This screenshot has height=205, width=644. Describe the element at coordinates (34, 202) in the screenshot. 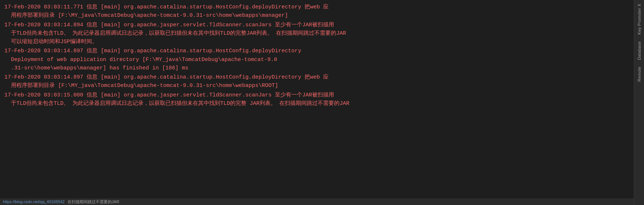

I see `bottom-url-link: https://blog.csdn.net/qq_40169542` at that location.